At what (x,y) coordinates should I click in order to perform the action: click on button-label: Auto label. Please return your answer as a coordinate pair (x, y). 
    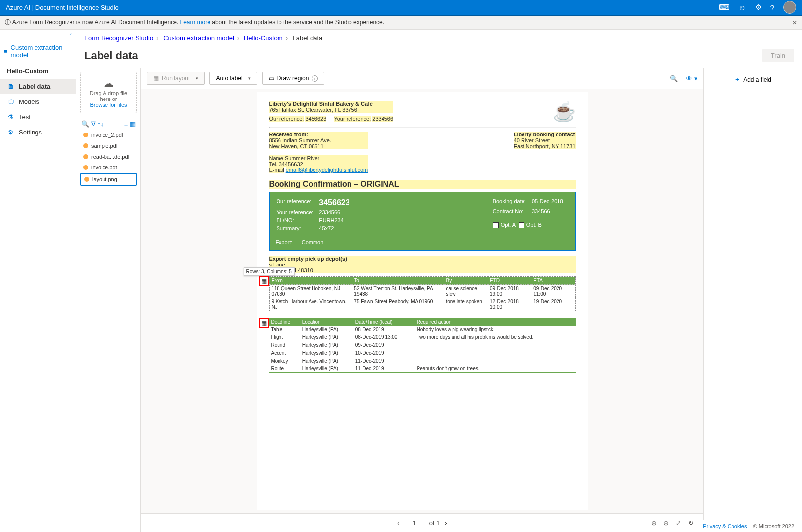
    Looking at the image, I should click on (229, 78).